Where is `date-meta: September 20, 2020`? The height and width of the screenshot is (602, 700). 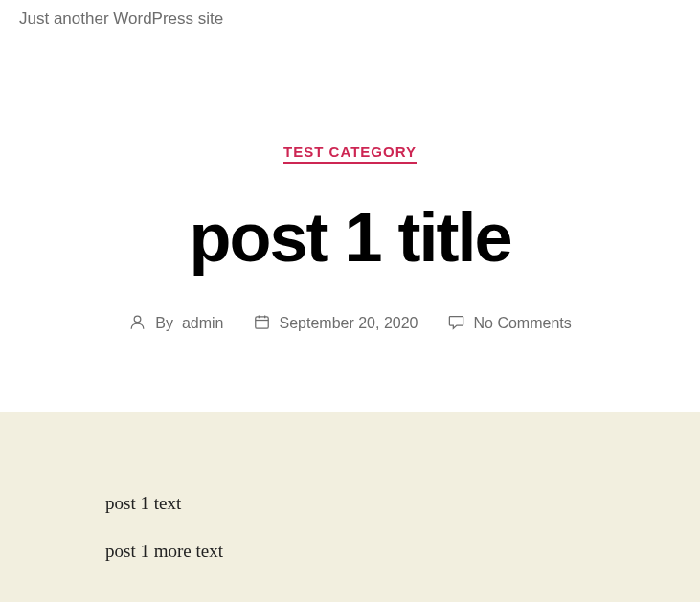 date-meta: September 20, 2020 is located at coordinates (335, 323).